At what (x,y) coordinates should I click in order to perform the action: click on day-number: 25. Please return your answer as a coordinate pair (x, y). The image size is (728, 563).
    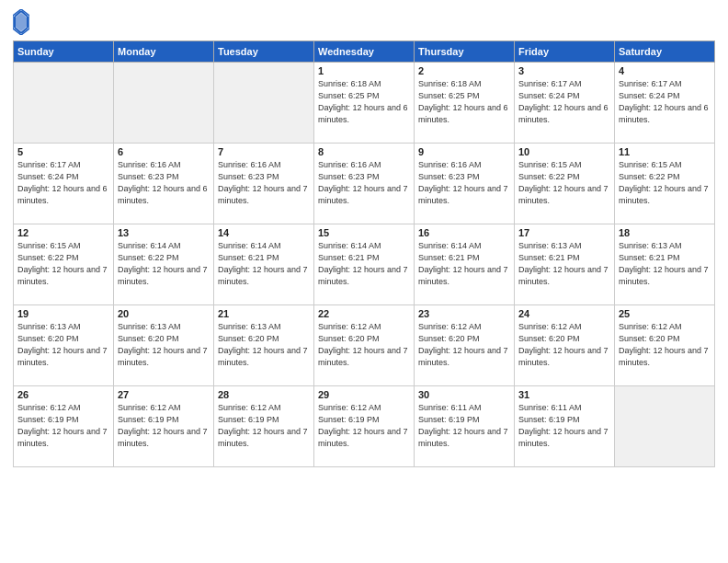
    Looking at the image, I should click on (665, 314).